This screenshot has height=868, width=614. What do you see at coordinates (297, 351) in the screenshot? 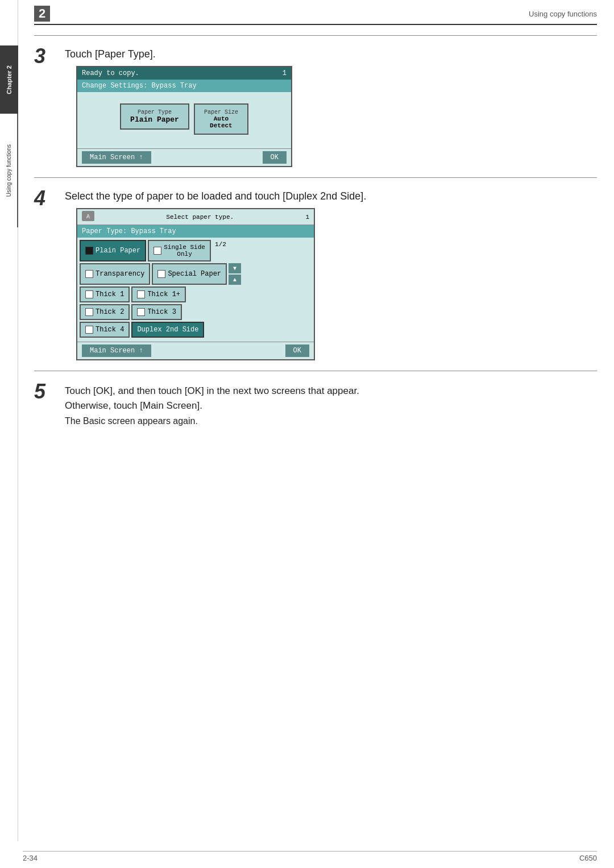
I see `screen-2-footer-right: OK` at bounding box center [297, 351].